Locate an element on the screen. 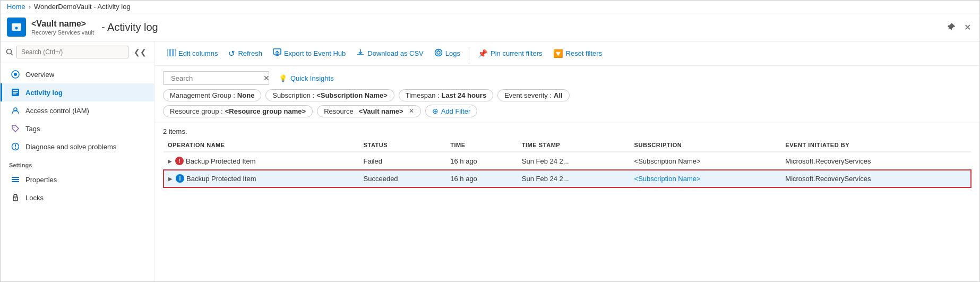  event-severity-filter: Event severity : All is located at coordinates (534, 96).